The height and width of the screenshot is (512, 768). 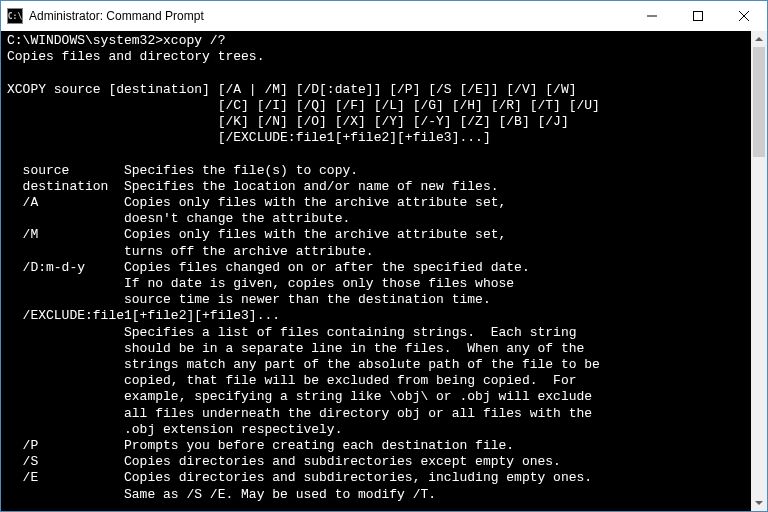 What do you see at coordinates (759, 271) in the screenshot?
I see `vertical-scrollbar` at bounding box center [759, 271].